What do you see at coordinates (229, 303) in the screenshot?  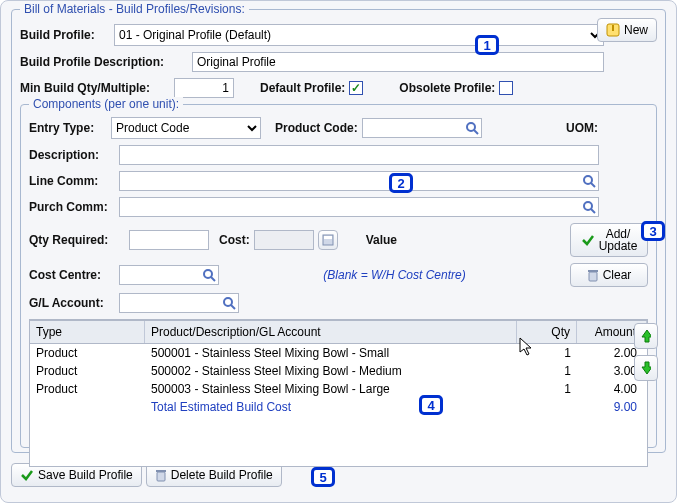 I see `gl-account-lookup-button` at bounding box center [229, 303].